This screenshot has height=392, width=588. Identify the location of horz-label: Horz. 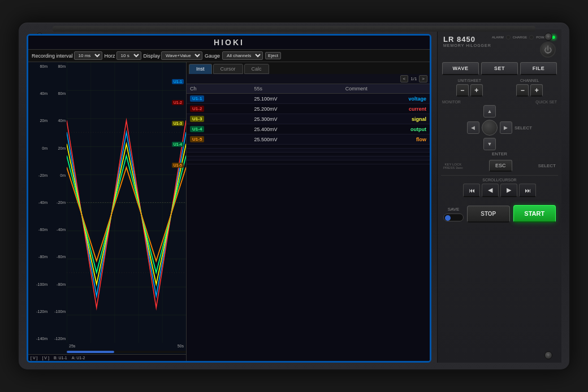
(110, 56).